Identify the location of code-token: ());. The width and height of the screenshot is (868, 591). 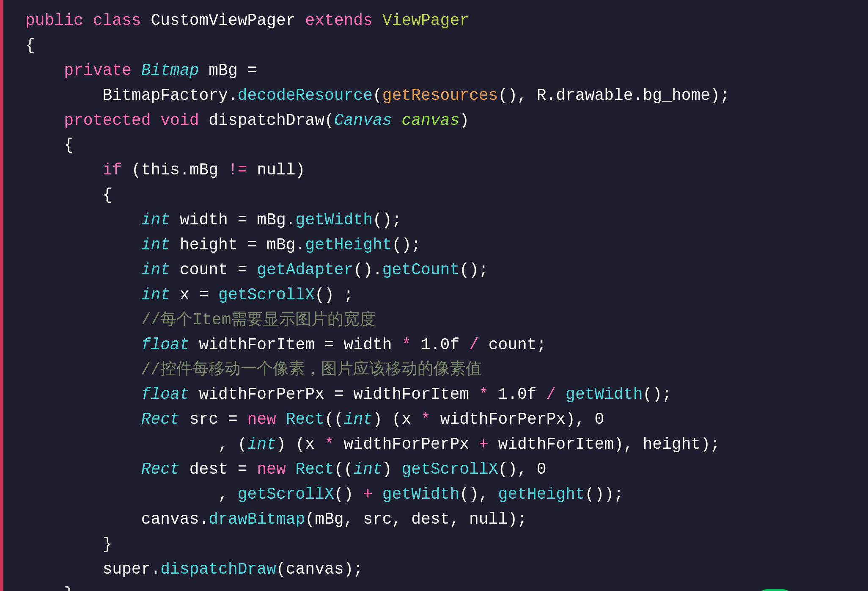
(604, 494).